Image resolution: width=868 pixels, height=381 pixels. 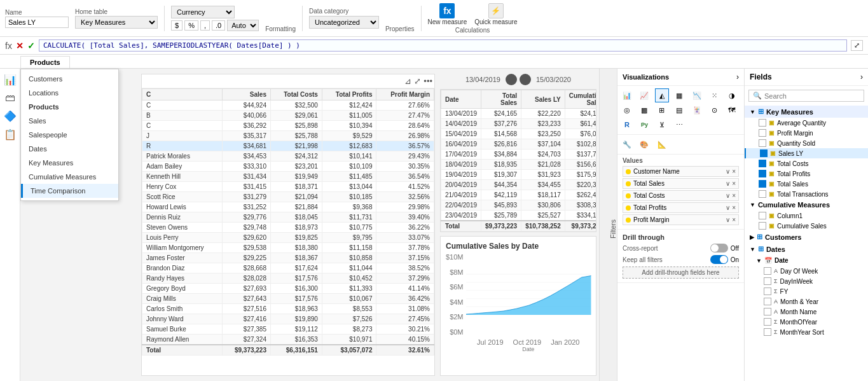 I want to click on table-row: Kenneth Hill $31,434 $19,949 $11,485 36.…, so click(x=289, y=177).